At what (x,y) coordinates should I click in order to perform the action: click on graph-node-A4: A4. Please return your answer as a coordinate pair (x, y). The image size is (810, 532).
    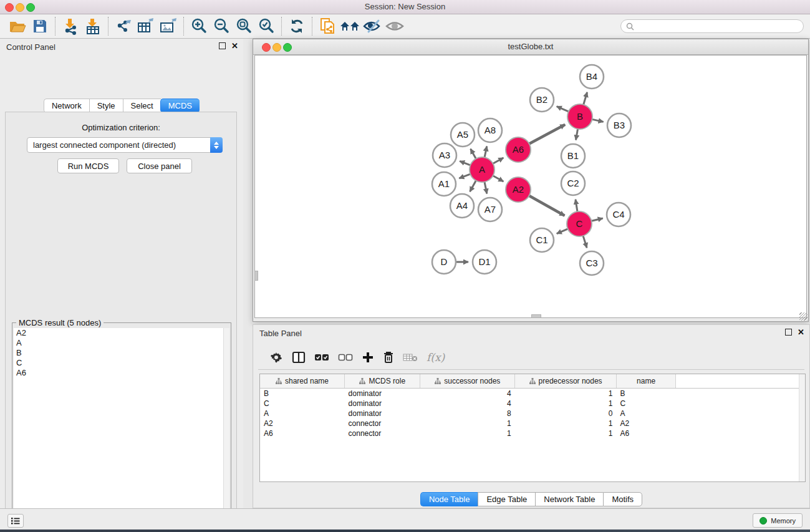
    Looking at the image, I should click on (462, 206).